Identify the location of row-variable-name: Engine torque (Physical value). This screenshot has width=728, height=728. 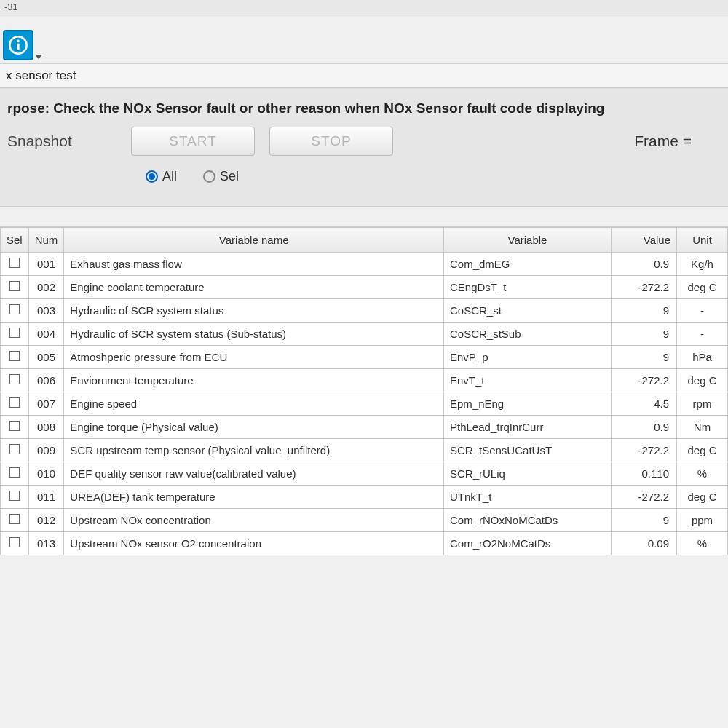
(254, 427).